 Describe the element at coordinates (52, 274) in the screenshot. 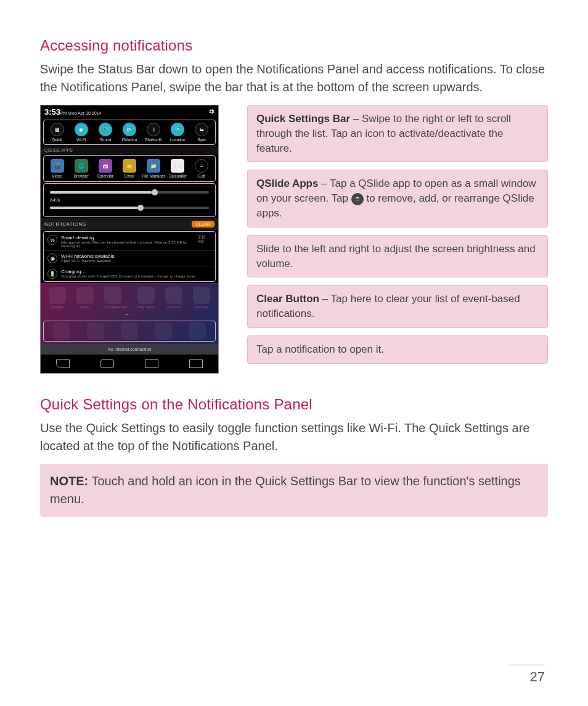

I see `charging-icon: 🔋` at that location.